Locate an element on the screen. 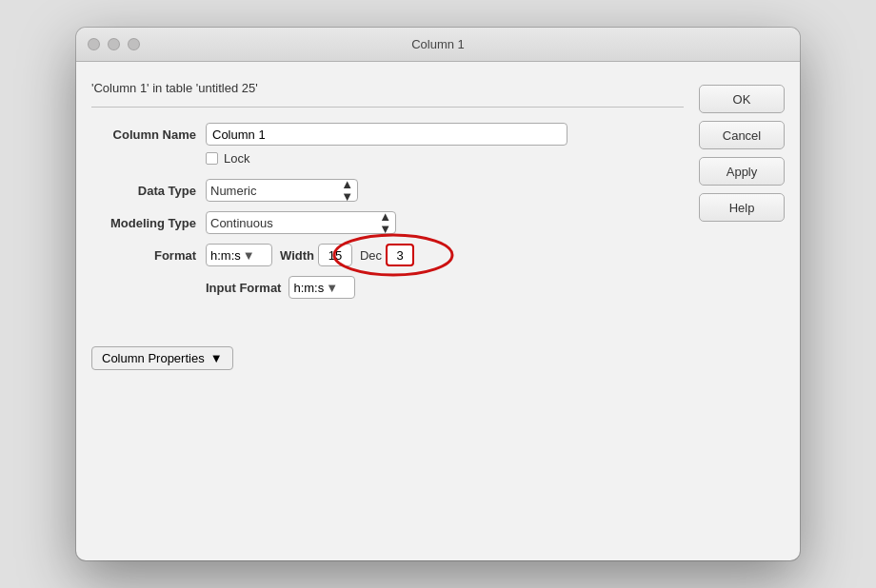  format-row: Format h:m:s ▼ Width is located at coordinates (388, 255).